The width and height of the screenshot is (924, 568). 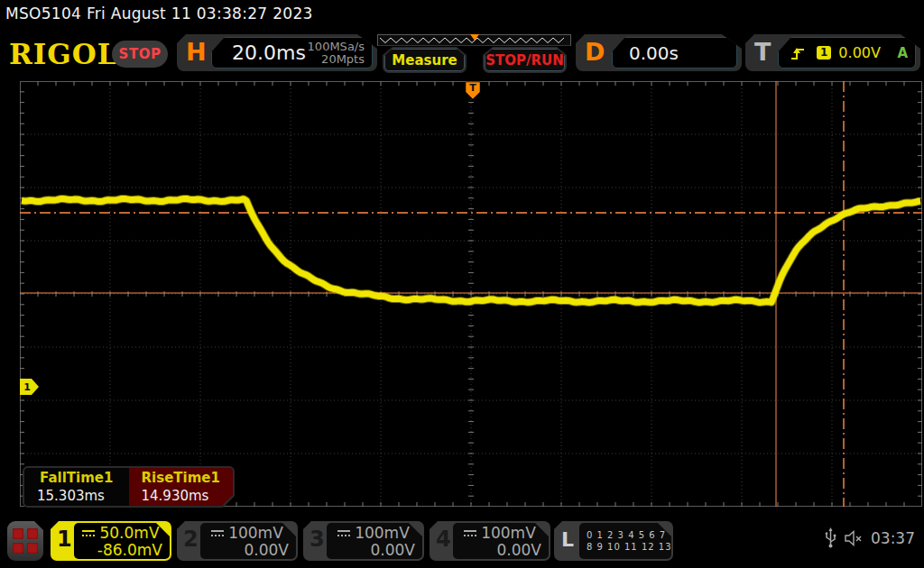 I want to click on channel-1-block: 1 50.0mV -86.0mV, so click(x=111, y=541).